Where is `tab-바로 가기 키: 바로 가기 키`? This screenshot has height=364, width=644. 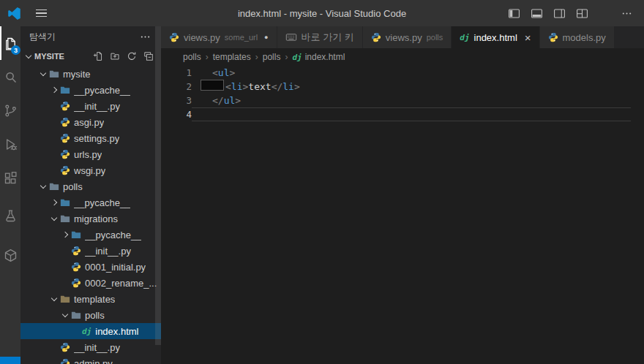
tab-바로 가기 키: 바로 가기 키 is located at coordinates (321, 37).